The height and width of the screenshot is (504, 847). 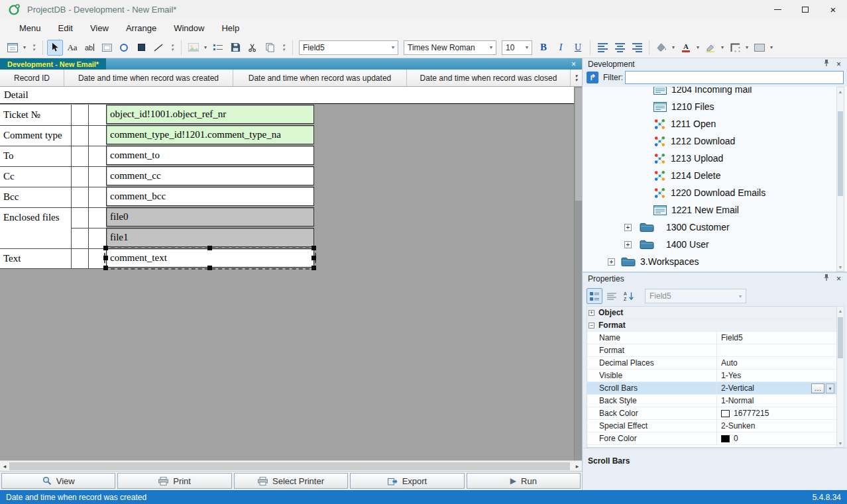 What do you see at coordinates (210, 114) in the screenshot?
I see `field-object-ref: object_id!1001.object_ref_nr` at bounding box center [210, 114].